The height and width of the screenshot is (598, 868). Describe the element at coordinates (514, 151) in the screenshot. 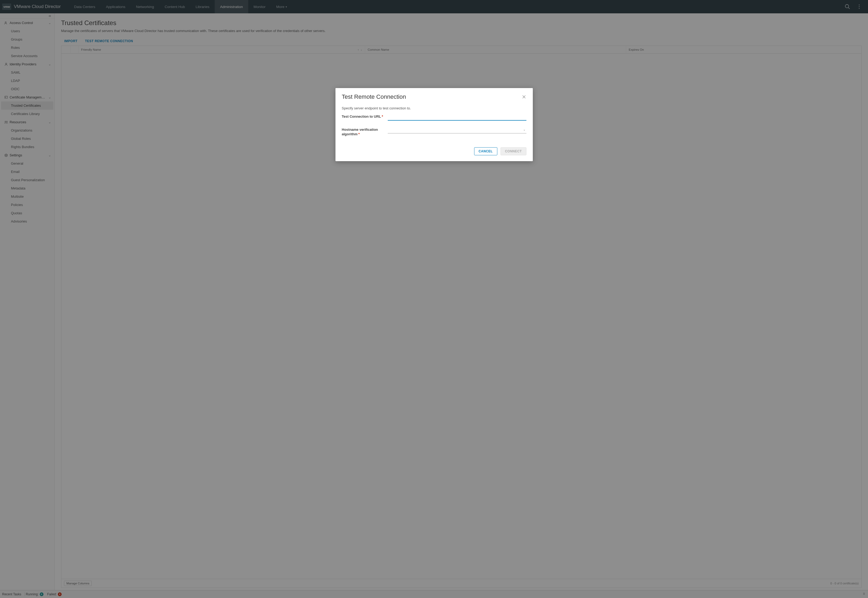

I see `connect-button: CONNECT` at that location.